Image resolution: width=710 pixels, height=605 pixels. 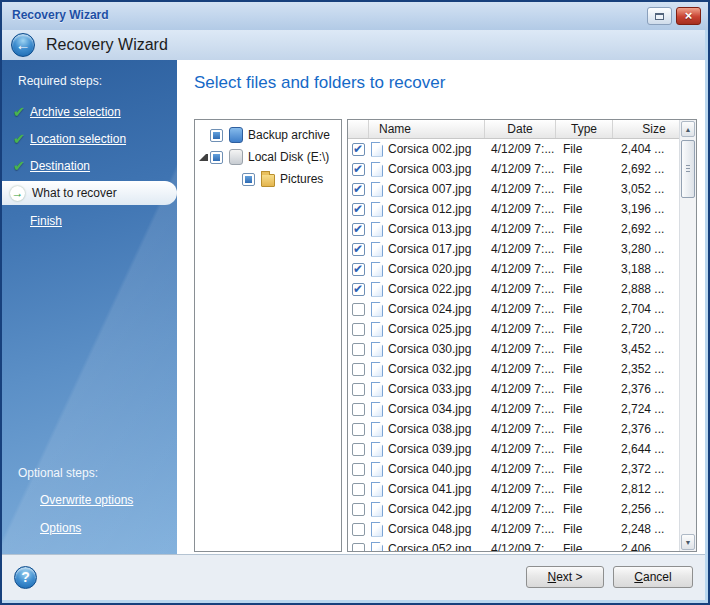 I want to click on file-row: Corsica 012.jpg 4/12/09 7:... File 3,196…, so click(x=514, y=209).